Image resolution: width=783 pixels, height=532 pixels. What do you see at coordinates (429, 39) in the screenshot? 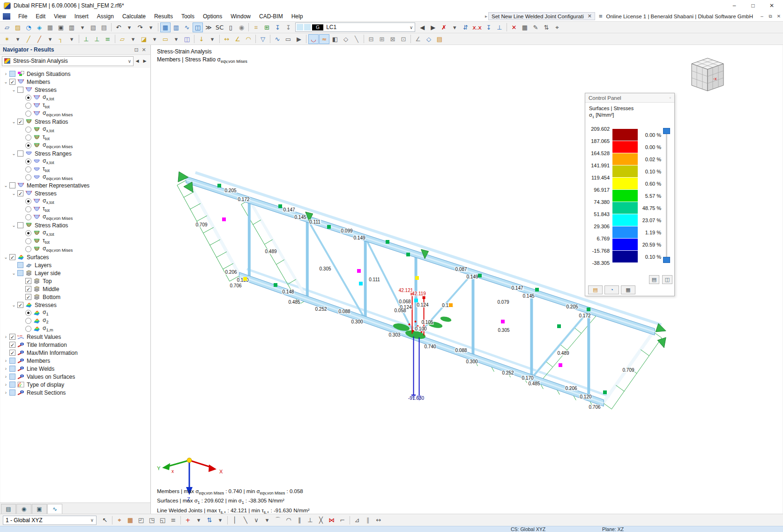
I see `isometric-view-button: ◇` at bounding box center [429, 39].